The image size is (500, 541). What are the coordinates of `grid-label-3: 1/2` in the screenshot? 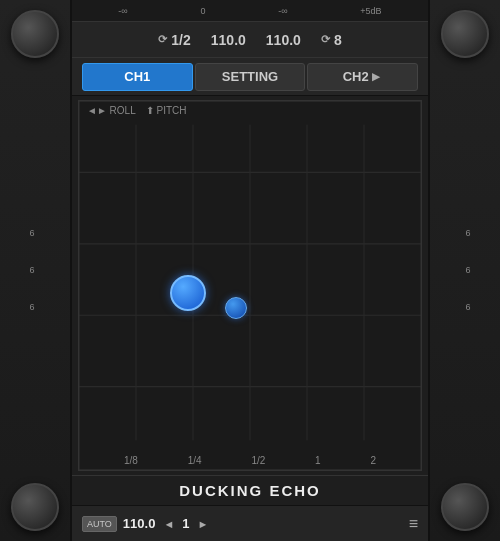 It's located at (258, 460).